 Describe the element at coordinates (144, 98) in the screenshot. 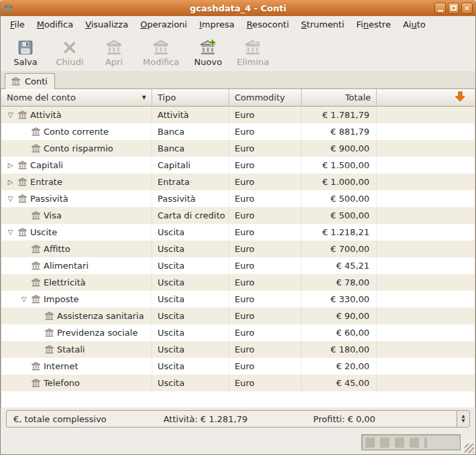

I see `sort-indicator-icon: ▼` at that location.